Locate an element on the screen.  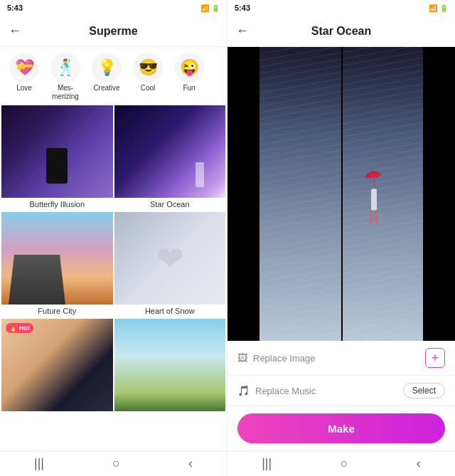
left-title: Superme is located at coordinates (113, 31).